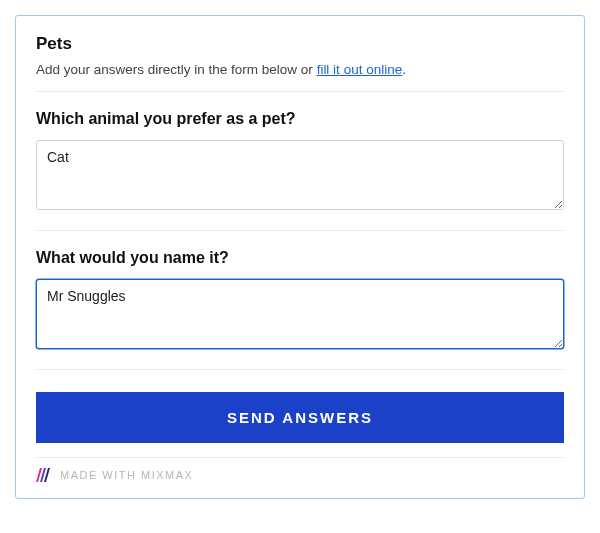 The width and height of the screenshot is (600, 533). Describe the element at coordinates (44, 475) in the screenshot. I see `mixmax-logo-icon` at that location.